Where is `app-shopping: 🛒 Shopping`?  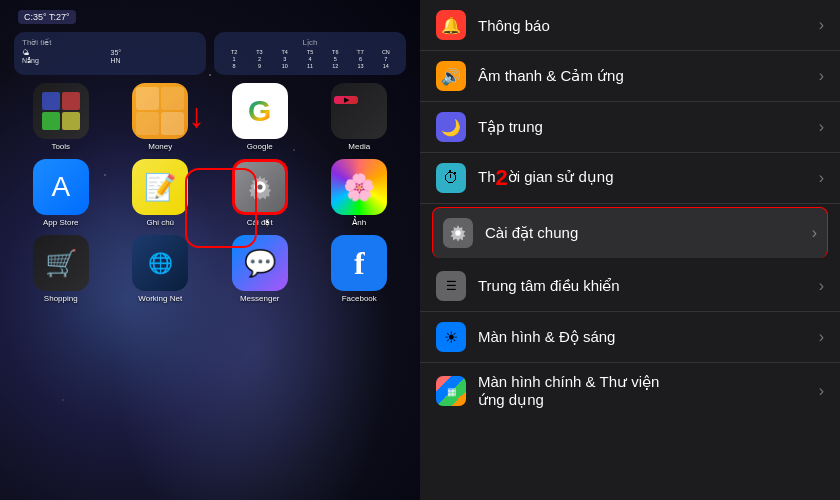
app-shopping: 🛒 Shopping is located at coordinates (61, 269).